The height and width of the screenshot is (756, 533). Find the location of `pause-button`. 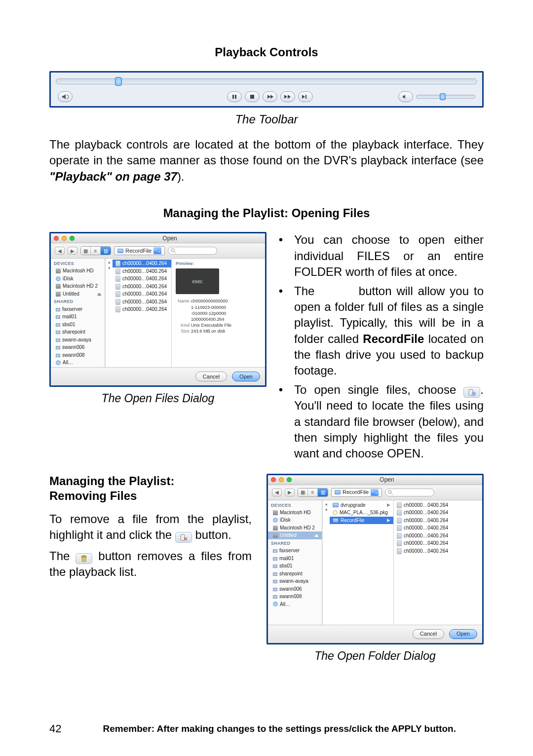

pause-button is located at coordinates (234, 97).